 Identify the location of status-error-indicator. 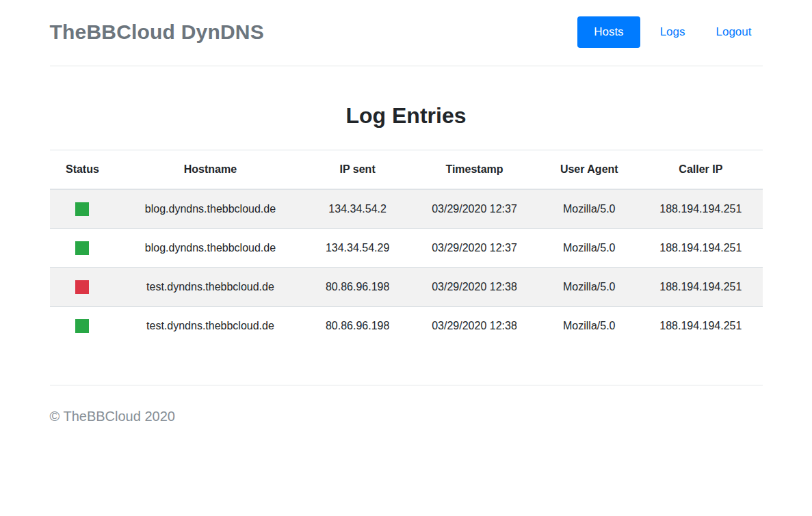
(82, 287).